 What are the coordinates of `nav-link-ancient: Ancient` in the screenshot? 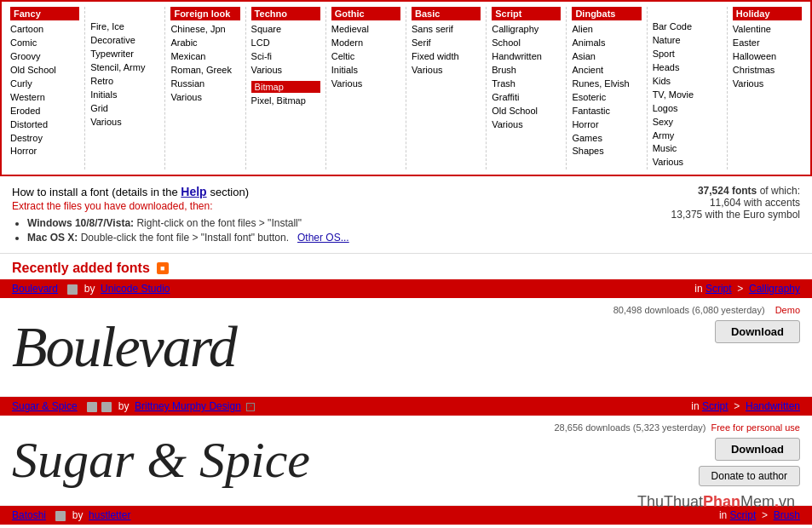 It's located at (607, 71).